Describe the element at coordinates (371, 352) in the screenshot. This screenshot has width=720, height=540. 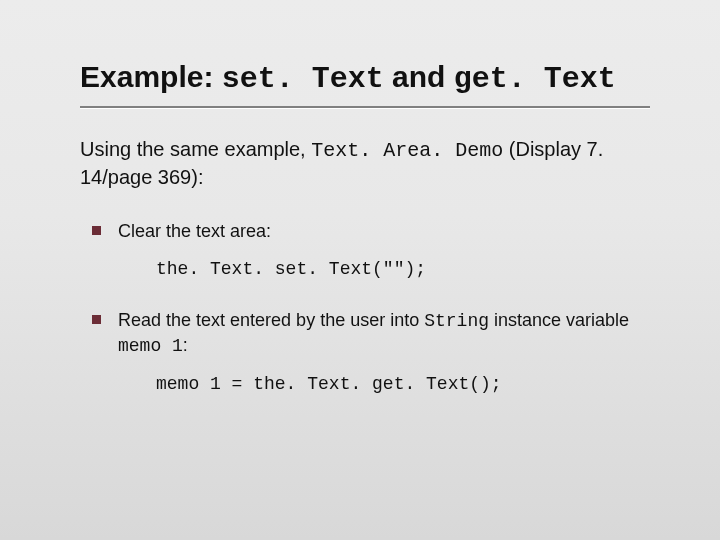
I see `list-item: Read the text entered by the user into S…` at that location.